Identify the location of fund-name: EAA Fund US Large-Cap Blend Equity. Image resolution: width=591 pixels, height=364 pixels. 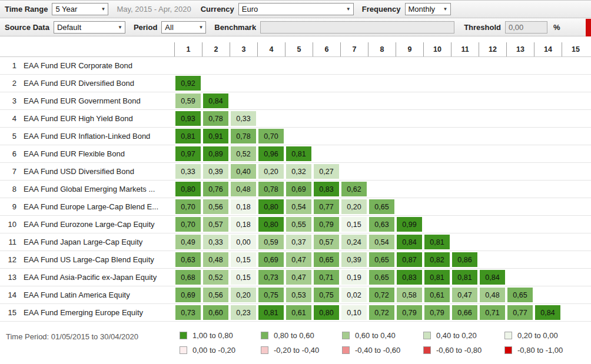
(99, 260).